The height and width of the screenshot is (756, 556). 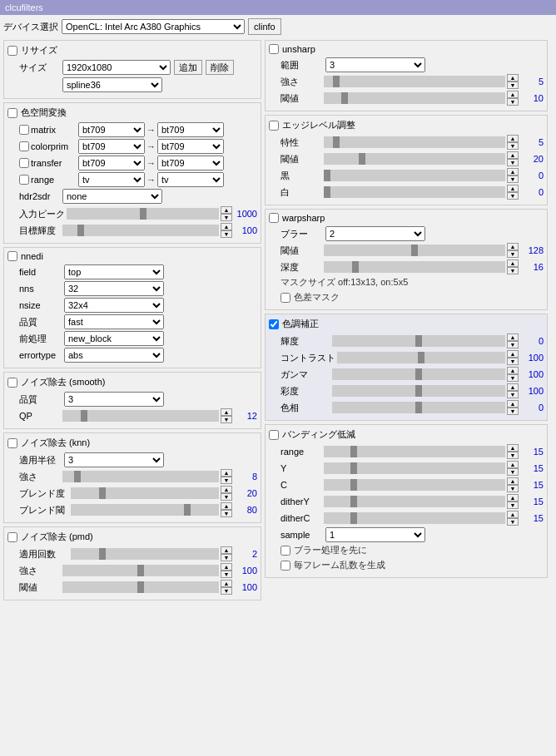 What do you see at coordinates (112, 163) in the screenshot?
I see `transfer-from-select: bt709` at bounding box center [112, 163].